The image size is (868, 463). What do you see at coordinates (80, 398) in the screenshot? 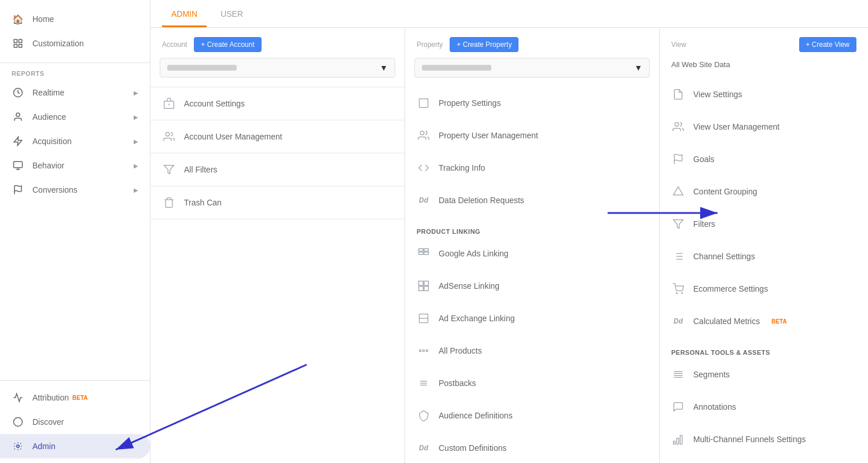
I see `attribution-beta: BETA` at bounding box center [80, 398].